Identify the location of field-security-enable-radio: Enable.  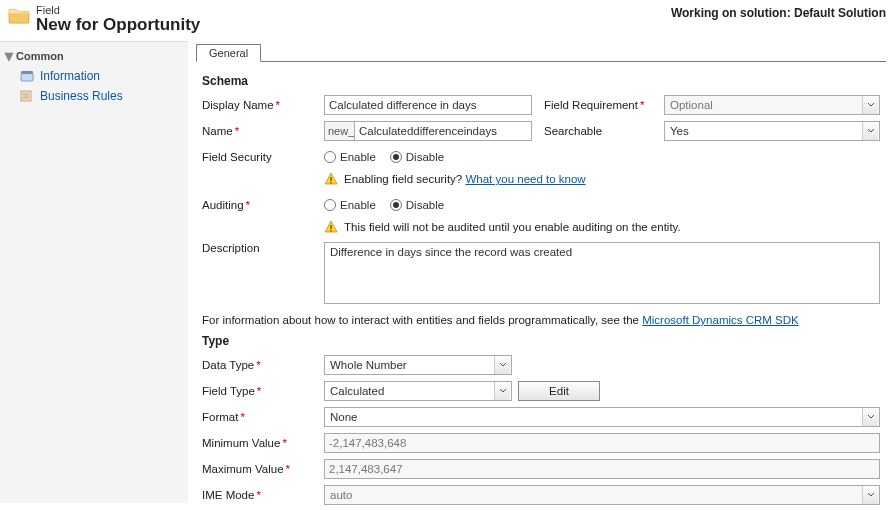
(350, 157).